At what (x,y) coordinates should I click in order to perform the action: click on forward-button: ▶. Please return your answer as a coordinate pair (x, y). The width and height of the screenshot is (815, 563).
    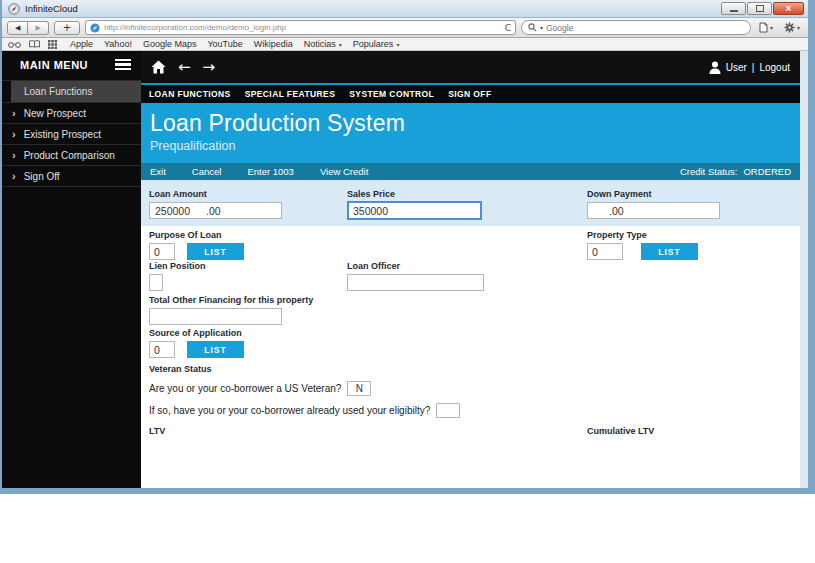
    Looking at the image, I should click on (38, 28).